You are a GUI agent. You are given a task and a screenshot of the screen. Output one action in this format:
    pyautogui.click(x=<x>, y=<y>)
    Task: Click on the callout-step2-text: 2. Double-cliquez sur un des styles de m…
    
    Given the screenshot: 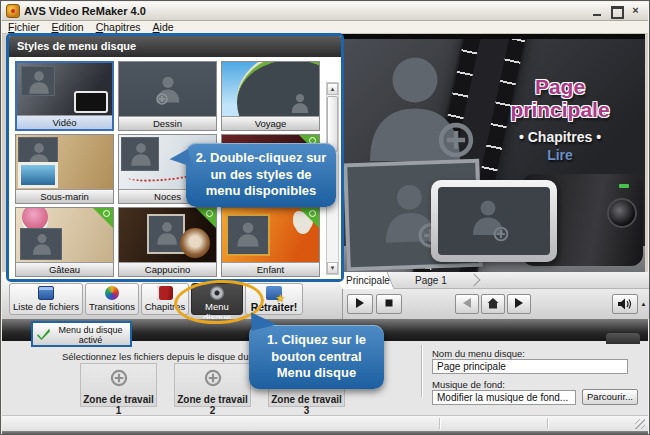 What is the action you would take?
    pyautogui.click(x=262, y=174)
    